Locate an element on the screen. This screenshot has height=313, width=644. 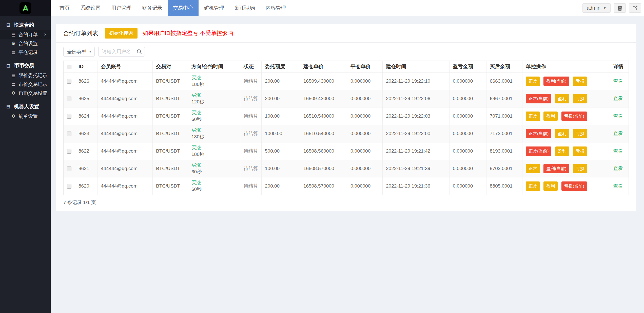
search-icon is located at coordinates (139, 52).